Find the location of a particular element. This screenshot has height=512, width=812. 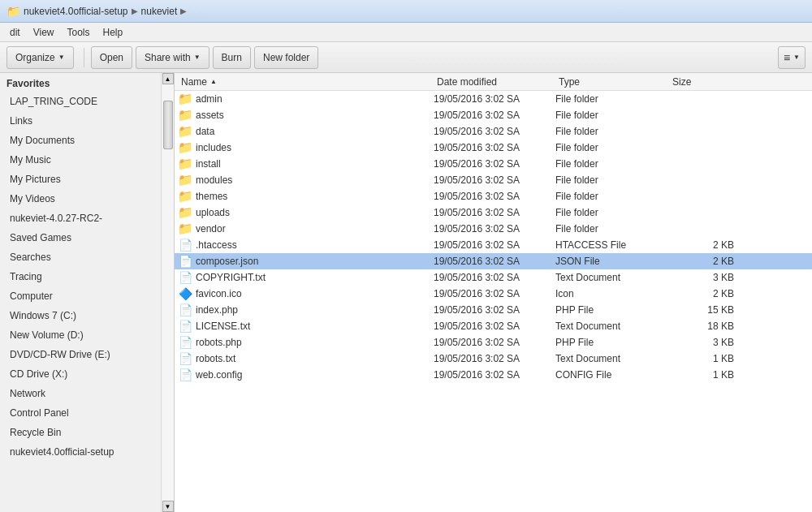

table-row: 📁 themes 19/05/2016 3:02 SA File folder is located at coordinates (494, 196).